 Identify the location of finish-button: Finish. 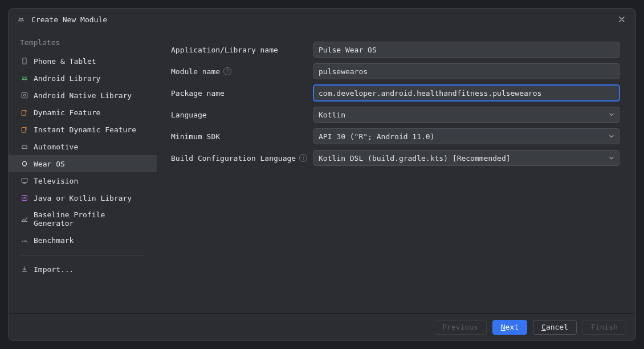
(604, 327).